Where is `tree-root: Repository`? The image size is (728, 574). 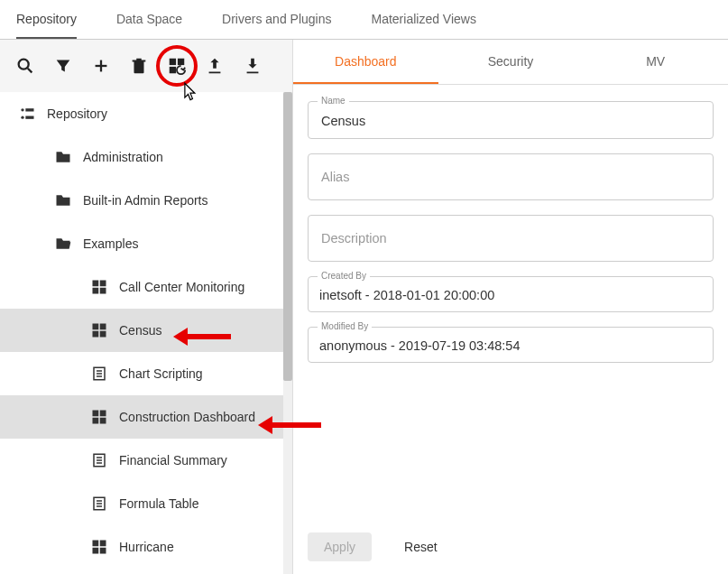 tree-root: Repository is located at coordinates (146, 114).